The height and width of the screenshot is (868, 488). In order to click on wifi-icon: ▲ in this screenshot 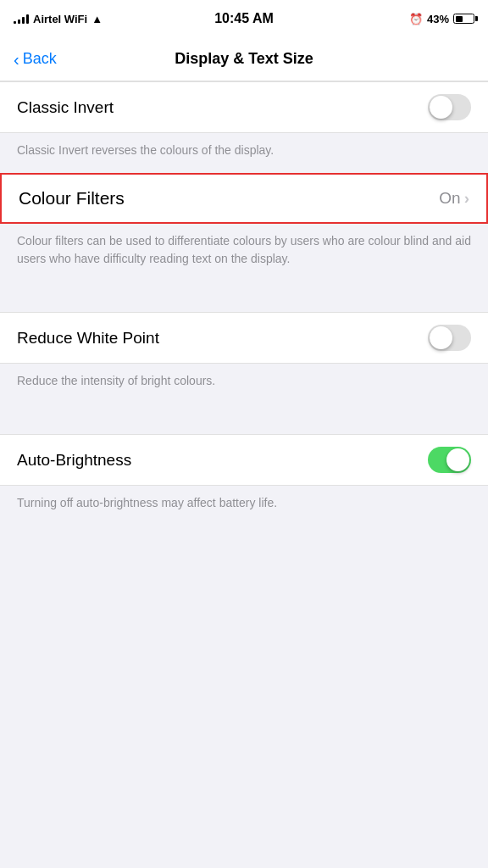, I will do `click(97, 19)`.